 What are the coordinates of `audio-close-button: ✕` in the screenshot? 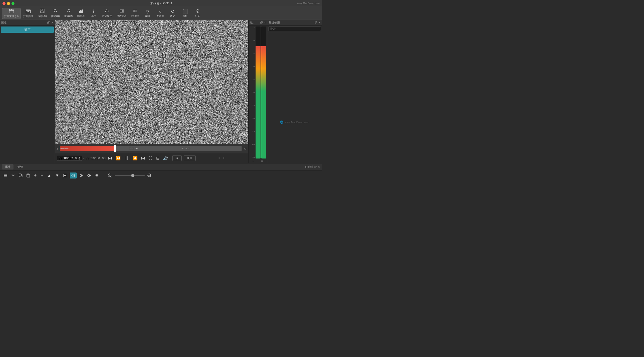 It's located at (265, 23).